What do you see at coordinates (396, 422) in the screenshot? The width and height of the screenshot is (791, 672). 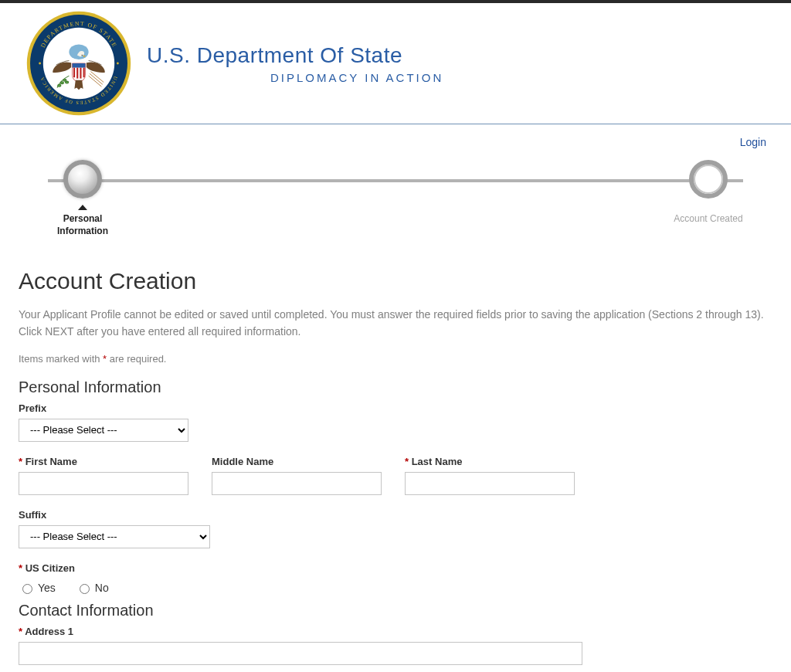 I see `field-prefix: Prefix --- Please Select ---` at bounding box center [396, 422].